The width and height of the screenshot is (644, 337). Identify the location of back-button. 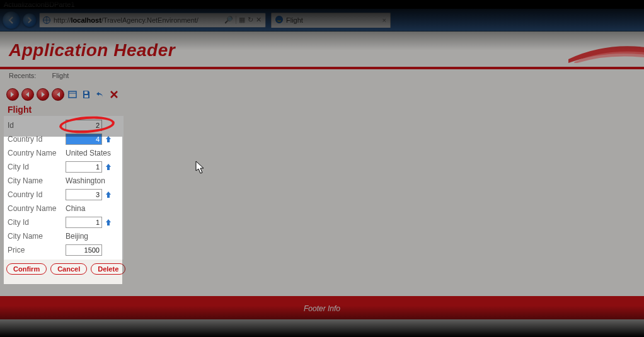
(11, 20).